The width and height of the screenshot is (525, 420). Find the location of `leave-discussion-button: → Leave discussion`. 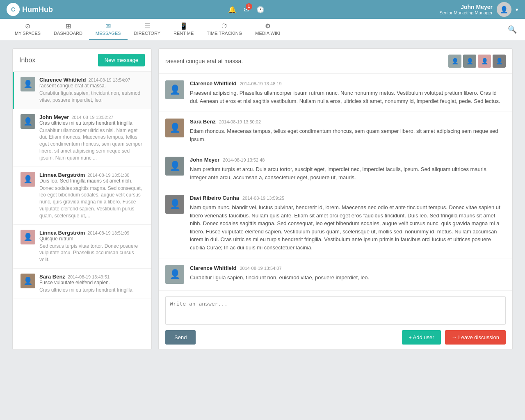

leave-discussion-button: → Leave discussion is located at coordinates (475, 337).